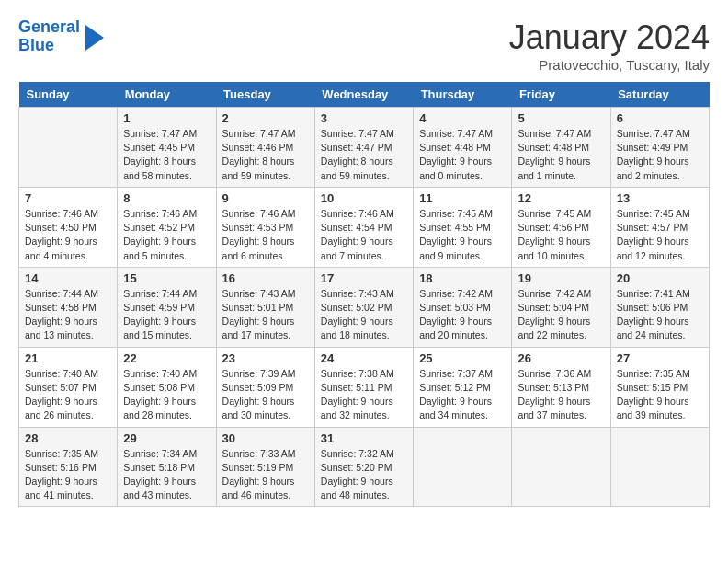 The width and height of the screenshot is (728, 563). Describe the element at coordinates (61, 37) in the screenshot. I see `logo: GeneralBlue` at that location.